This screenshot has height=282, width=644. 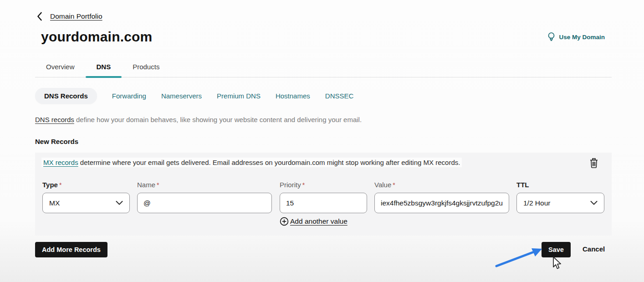 I want to click on priority-label: Priority*, so click(x=323, y=185).